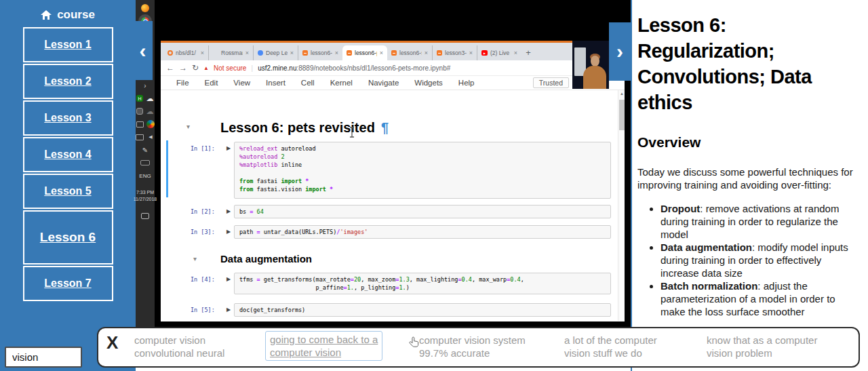 The height and width of the screenshot is (371, 868). What do you see at coordinates (145, 85) in the screenshot?
I see `chevron-up-icon` at bounding box center [145, 85].